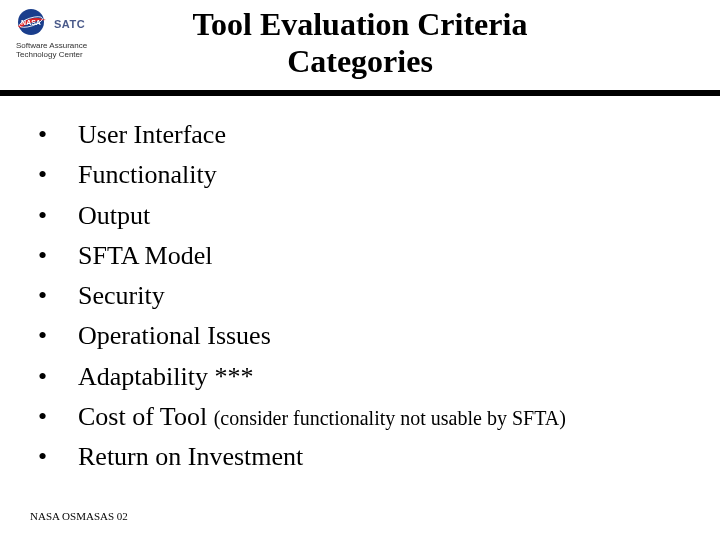 The width and height of the screenshot is (720, 540). I want to click on bullet-text: Functionality, so click(384, 175).